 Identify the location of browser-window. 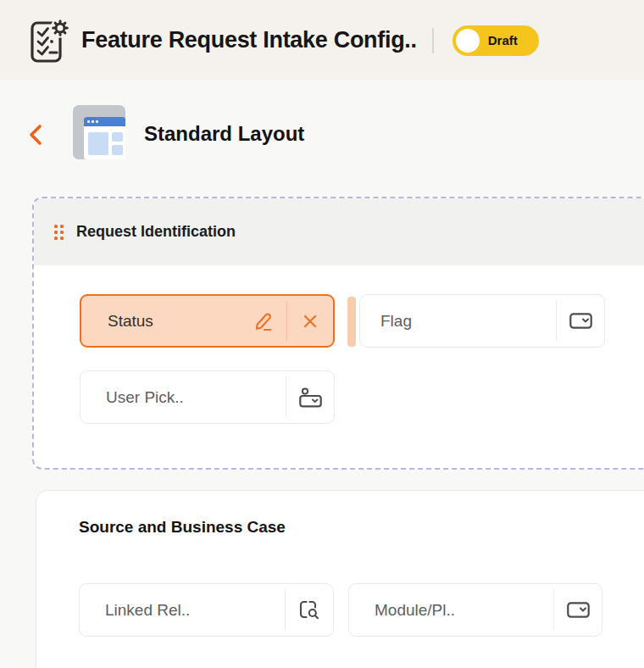
(105, 138).